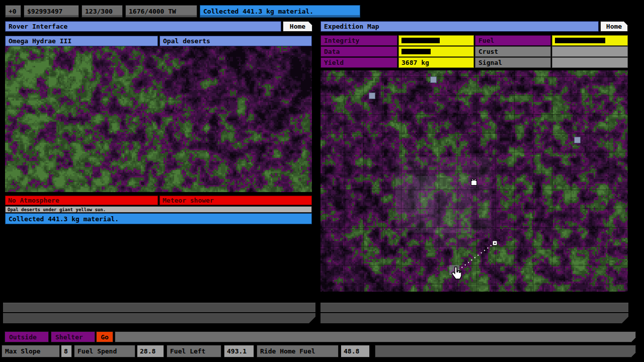  Describe the element at coordinates (457, 274) in the screenshot. I see `hand-cursor-icon` at that location.